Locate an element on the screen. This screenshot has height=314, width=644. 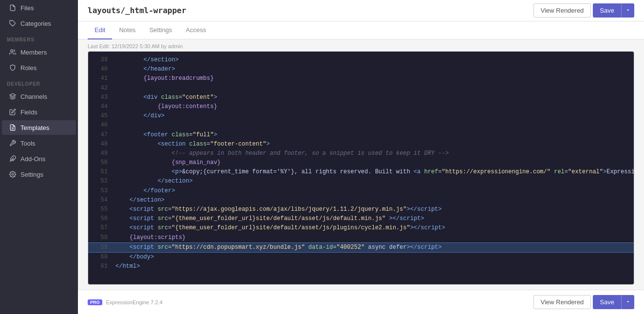
table-row: 46 is located at coordinates (361, 126).